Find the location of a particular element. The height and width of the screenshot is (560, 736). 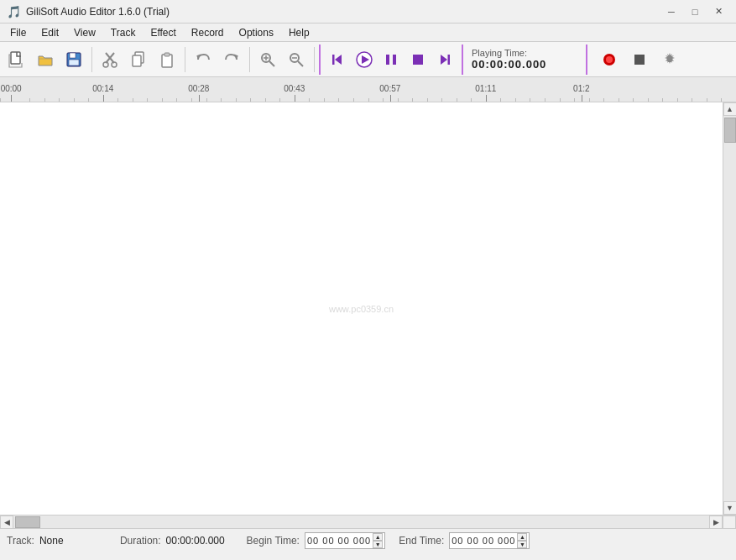

copy-button is located at coordinates (138, 60).